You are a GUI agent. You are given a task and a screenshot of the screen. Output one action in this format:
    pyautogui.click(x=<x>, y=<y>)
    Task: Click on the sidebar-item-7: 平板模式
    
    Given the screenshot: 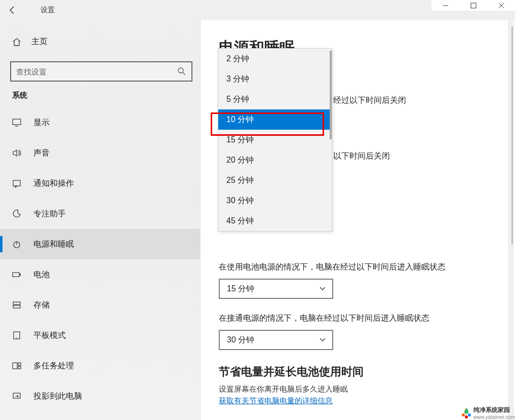 What is the action you would take?
    pyautogui.click(x=100, y=335)
    